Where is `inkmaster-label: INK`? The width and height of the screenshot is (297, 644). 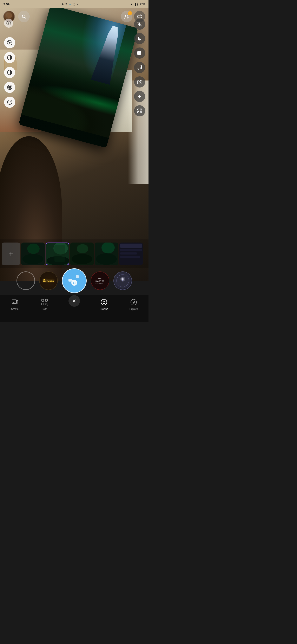 inkmaster-label: INK is located at coordinates (100, 278).